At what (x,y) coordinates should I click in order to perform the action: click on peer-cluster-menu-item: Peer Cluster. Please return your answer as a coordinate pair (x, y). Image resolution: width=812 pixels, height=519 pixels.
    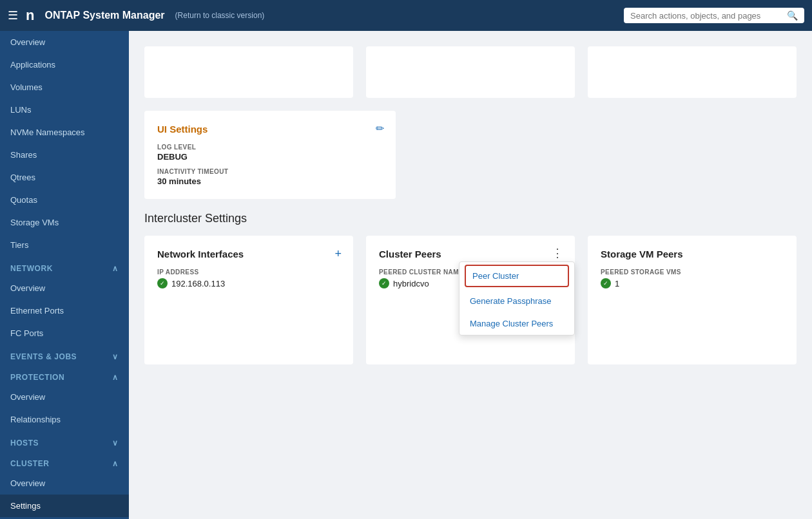
    Looking at the image, I should click on (517, 276).